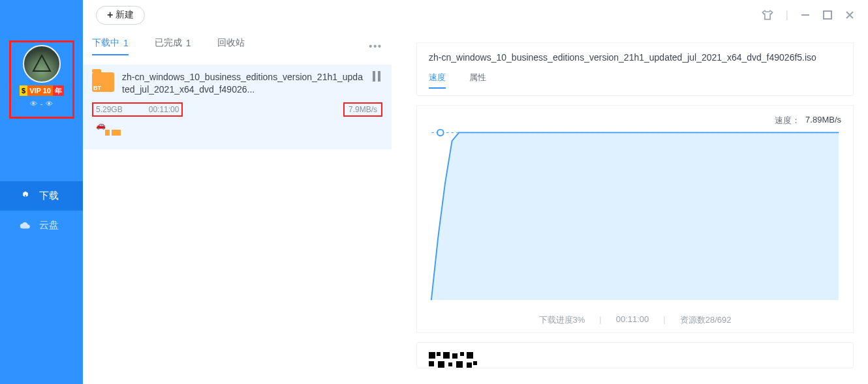 Image resolution: width=868 pixels, height=384 pixels. What do you see at coordinates (49, 196) in the screenshot?
I see `sidebar-item-label: 下载` at bounding box center [49, 196].